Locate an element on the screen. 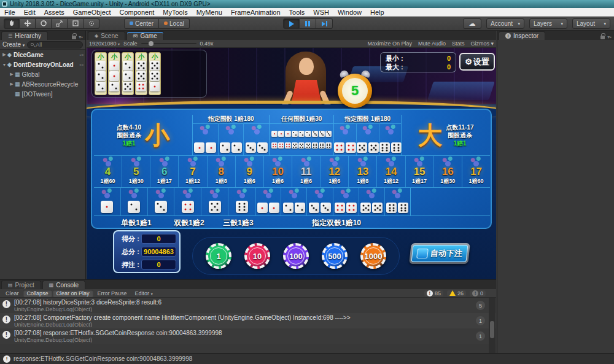 The width and height of the screenshot is (614, 364). menu-assets: Assets is located at coordinates (54, 12).